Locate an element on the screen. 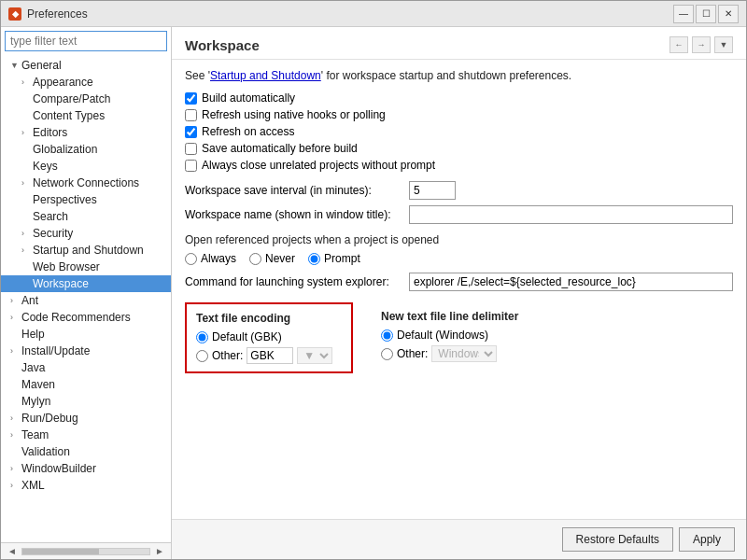 The width and height of the screenshot is (747, 560). open-projects-section: Open referenced projects when a project … is located at coordinates (459, 249).